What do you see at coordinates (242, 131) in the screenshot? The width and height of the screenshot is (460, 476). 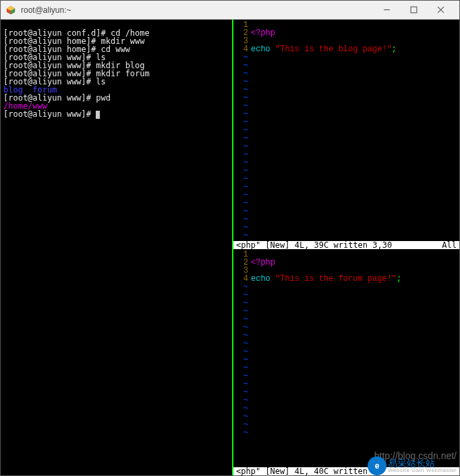 I see `line-gutter: 1234~~~~~~~~~~~~~~~~~~~~~~~` at bounding box center [242, 131].